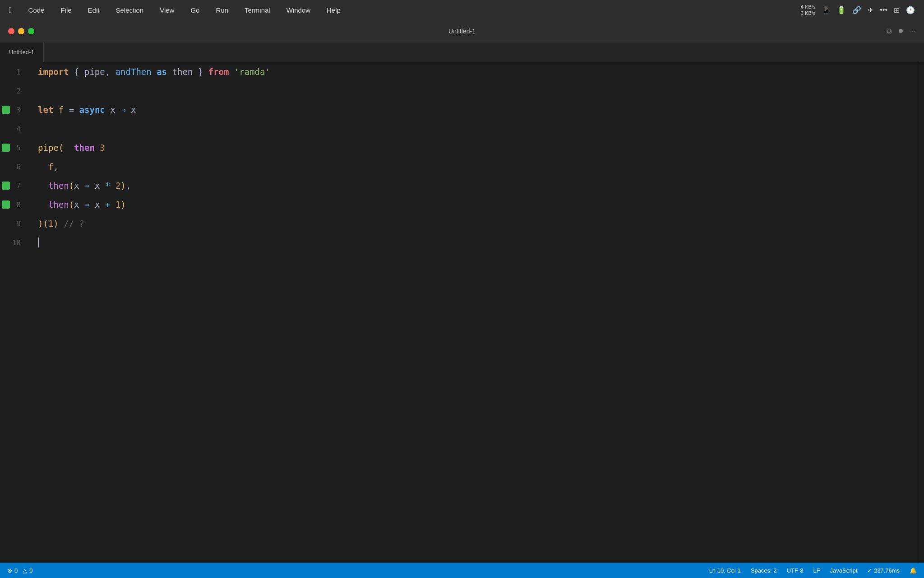  What do you see at coordinates (921, 312) in the screenshot?
I see `scrollbar-vertical` at bounding box center [921, 312].